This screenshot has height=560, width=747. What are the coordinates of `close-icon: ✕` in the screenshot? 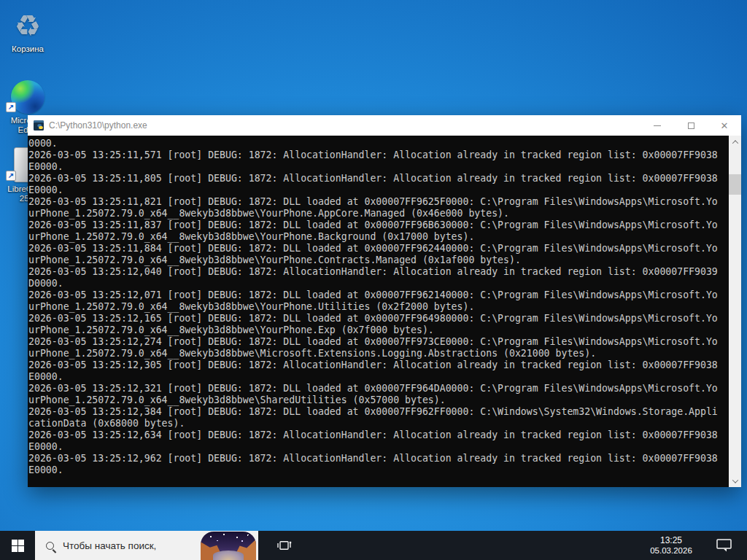 It's located at (725, 125).